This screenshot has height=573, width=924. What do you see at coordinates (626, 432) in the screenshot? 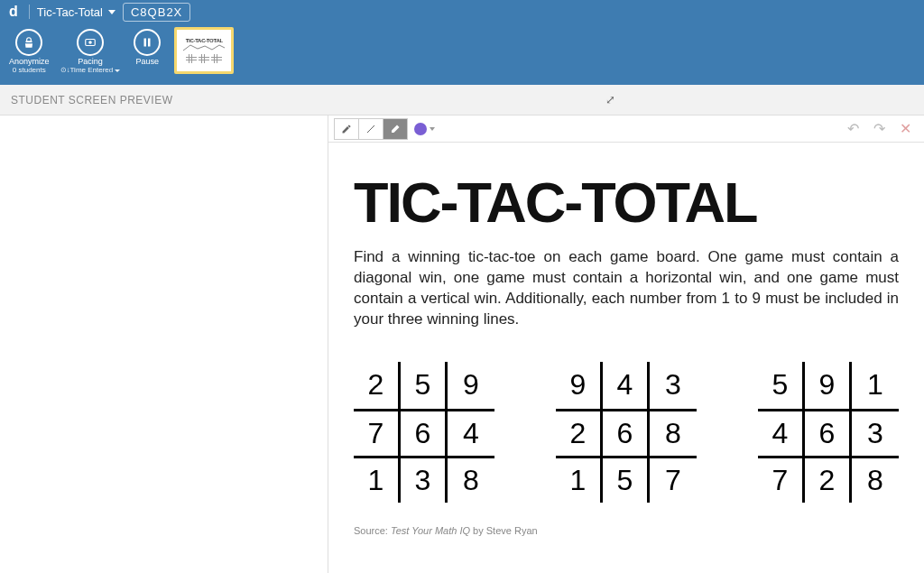
I see `game-boards: 259764138 943268157 591463728` at bounding box center [626, 432].